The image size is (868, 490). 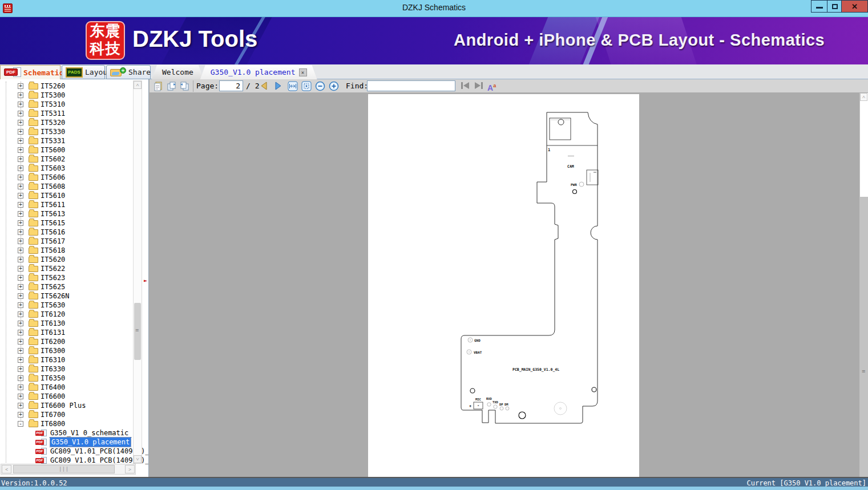 I want to click on tree-folder-it5625: +IT5625, so click(x=74, y=287).